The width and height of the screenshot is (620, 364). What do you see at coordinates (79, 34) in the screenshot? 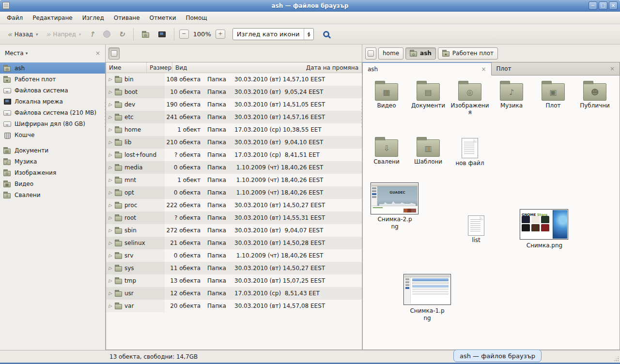
I see `forward-dropdown-icon: ▾` at bounding box center [79, 34].